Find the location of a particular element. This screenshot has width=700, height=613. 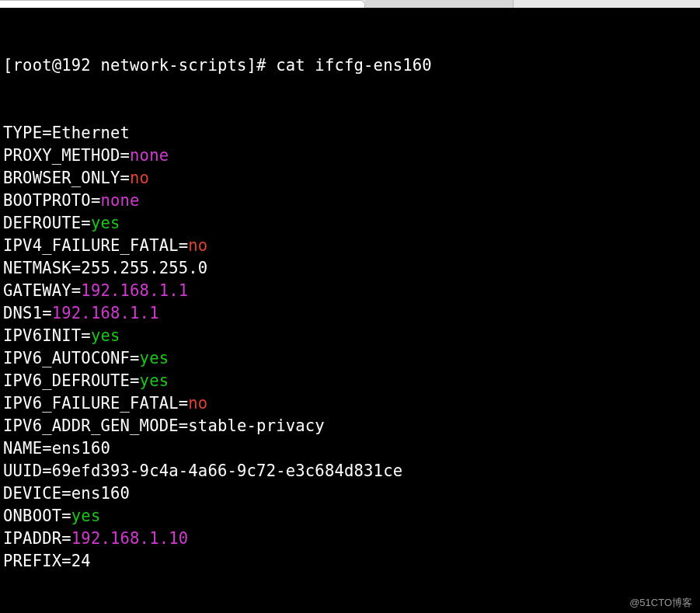

config-line: NAME=ens160 is located at coordinates (350, 449).